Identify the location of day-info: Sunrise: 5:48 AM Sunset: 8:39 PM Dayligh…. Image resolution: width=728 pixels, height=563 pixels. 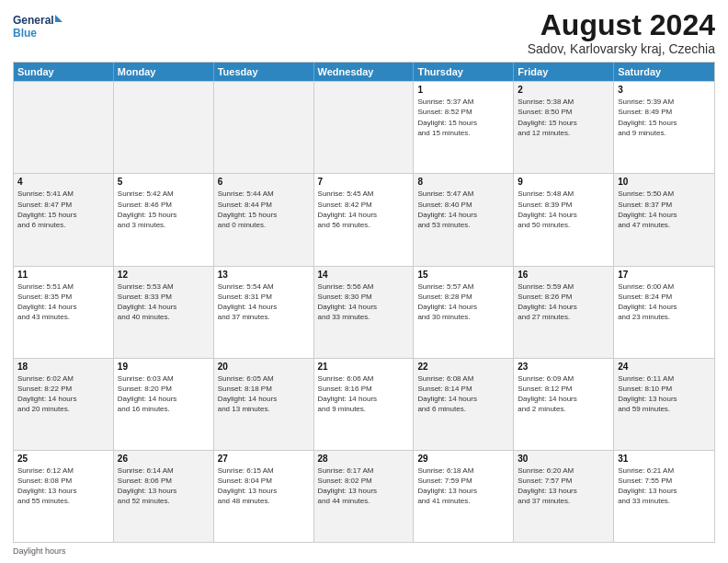
(563, 210).